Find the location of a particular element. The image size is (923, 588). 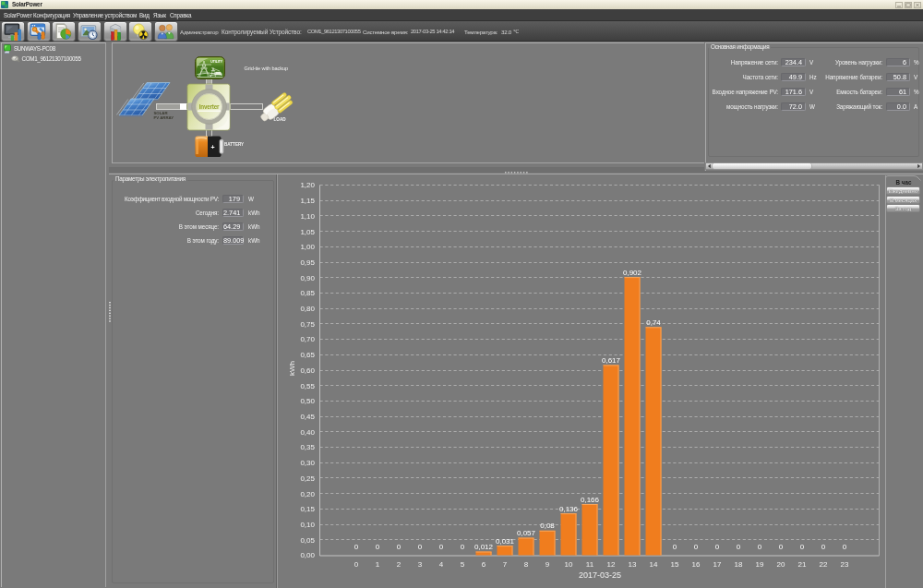

svg-text: 0,70 is located at coordinates (307, 340).